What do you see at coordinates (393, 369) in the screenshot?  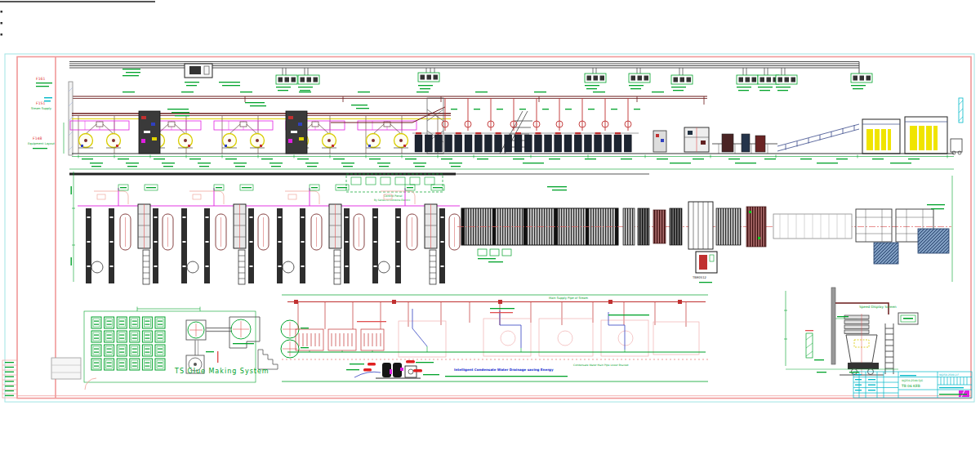 I see `condensate-recovery-unit` at bounding box center [393, 369].